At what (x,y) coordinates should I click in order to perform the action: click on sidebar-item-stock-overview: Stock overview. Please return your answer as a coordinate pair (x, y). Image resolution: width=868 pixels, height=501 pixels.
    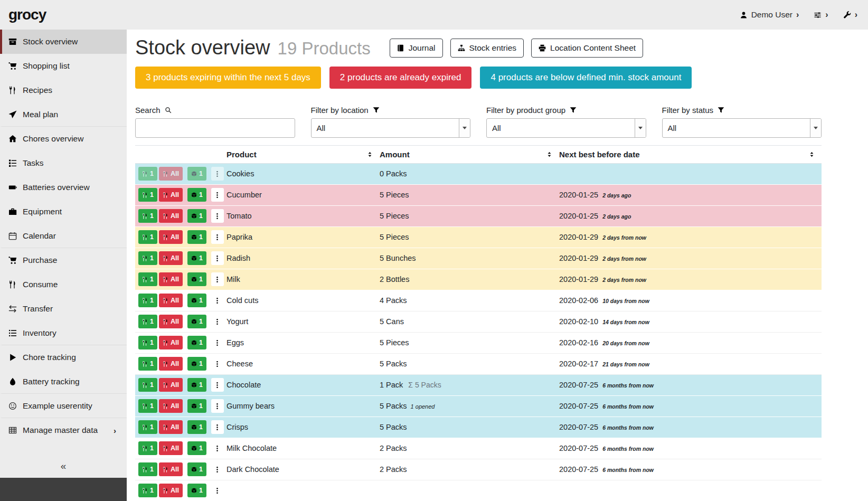
    Looking at the image, I should click on (63, 42).